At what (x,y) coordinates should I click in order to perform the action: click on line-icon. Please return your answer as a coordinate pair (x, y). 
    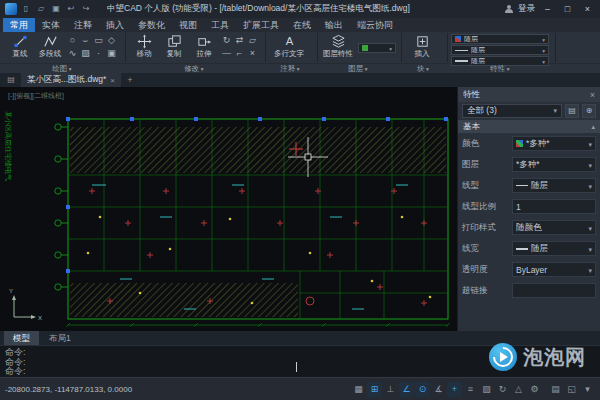
    Looking at the image, I should click on (20, 42).